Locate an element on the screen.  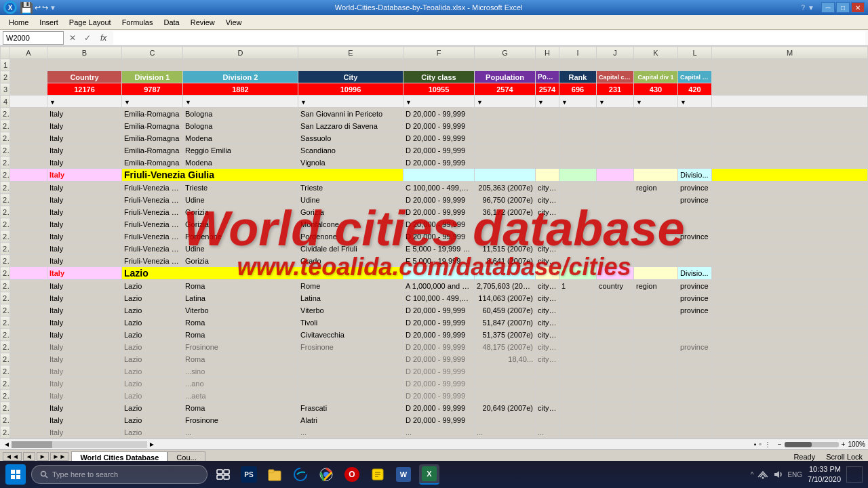
cell-1L is located at coordinates (695, 65).